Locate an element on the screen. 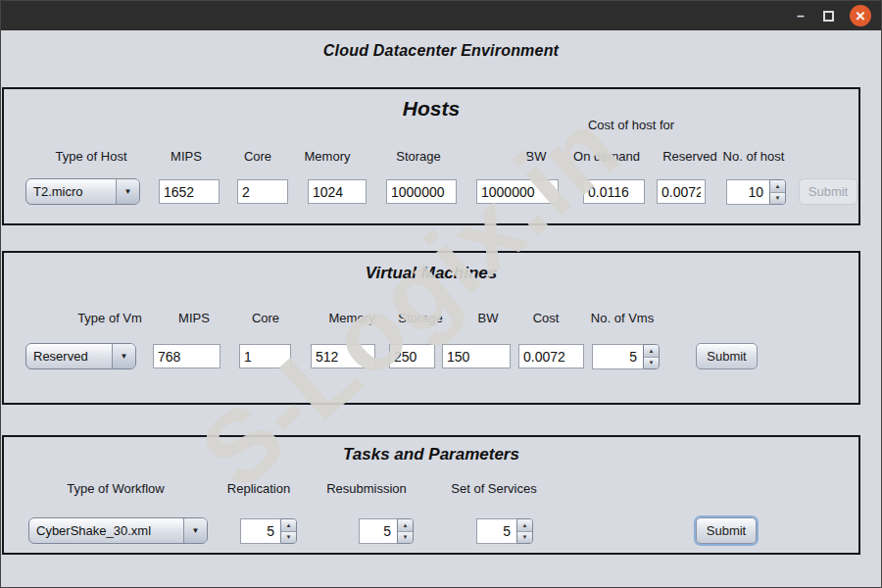 This screenshot has height=588, width=882. replication-spinner: 5 ▲ ▼ is located at coordinates (269, 531).